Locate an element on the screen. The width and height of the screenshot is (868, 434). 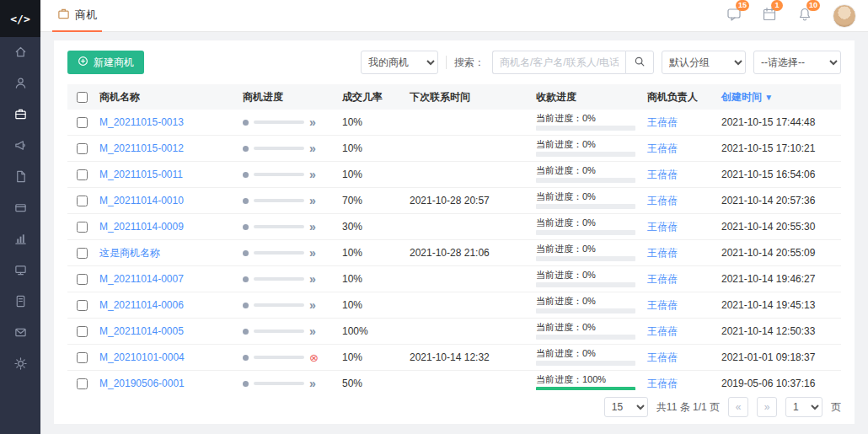
opportunity-name-link: M_20210101-0004 is located at coordinates (142, 357).